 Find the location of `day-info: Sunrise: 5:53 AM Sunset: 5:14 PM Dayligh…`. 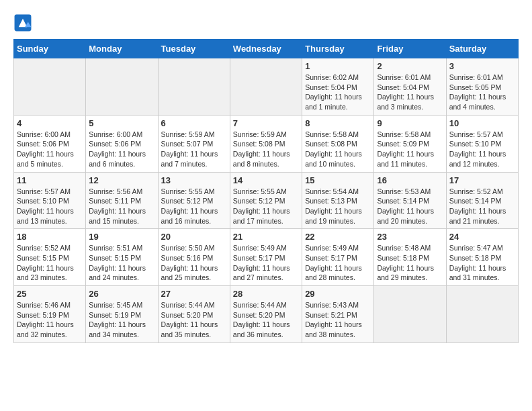

day-info: Sunrise: 5:53 AM Sunset: 5:14 PM Dayligh… is located at coordinates (410, 207).